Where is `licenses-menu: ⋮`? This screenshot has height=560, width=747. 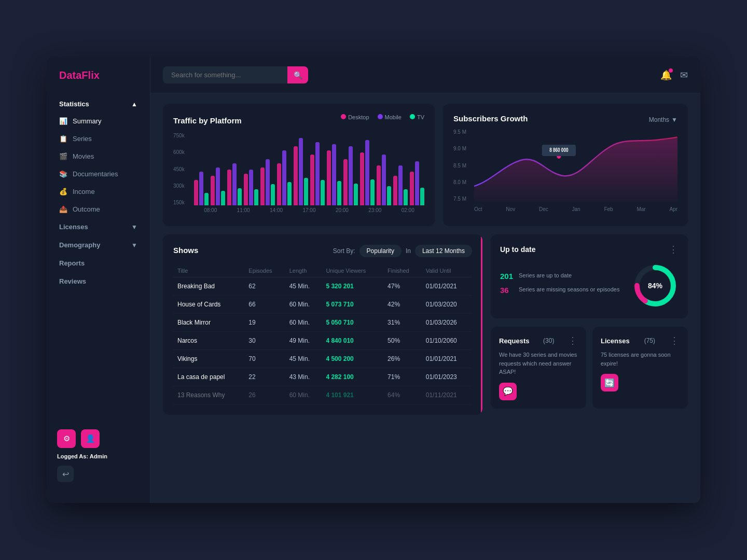
licenses-menu: ⋮ is located at coordinates (674, 341).